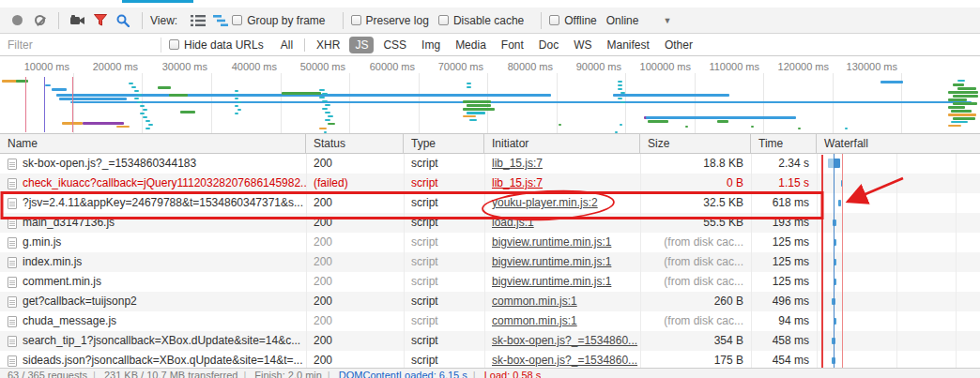 Image resolution: width=980 pixels, height=378 pixels. I want to click on request-name-cell: ?jsv=2.4.11&appKey=24679788&t=1534860347…, so click(153, 203).